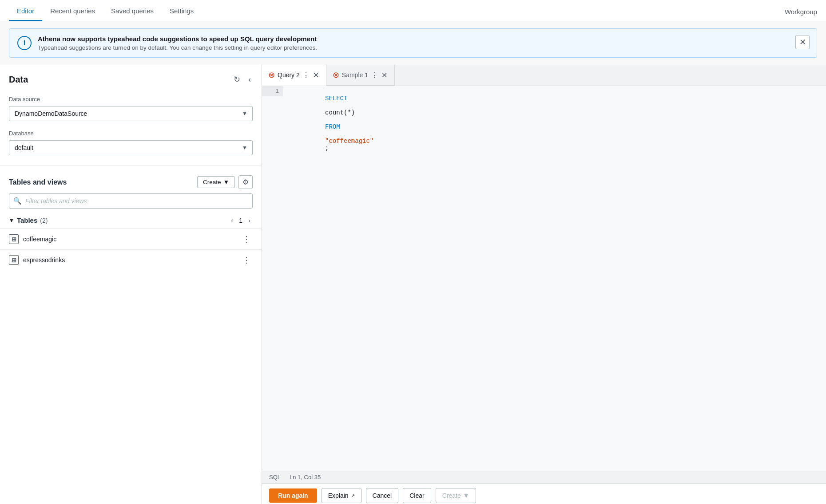 This screenshot has height=504, width=826. Describe the element at coordinates (333, 127) in the screenshot. I see `kw-from: FROM` at that location.